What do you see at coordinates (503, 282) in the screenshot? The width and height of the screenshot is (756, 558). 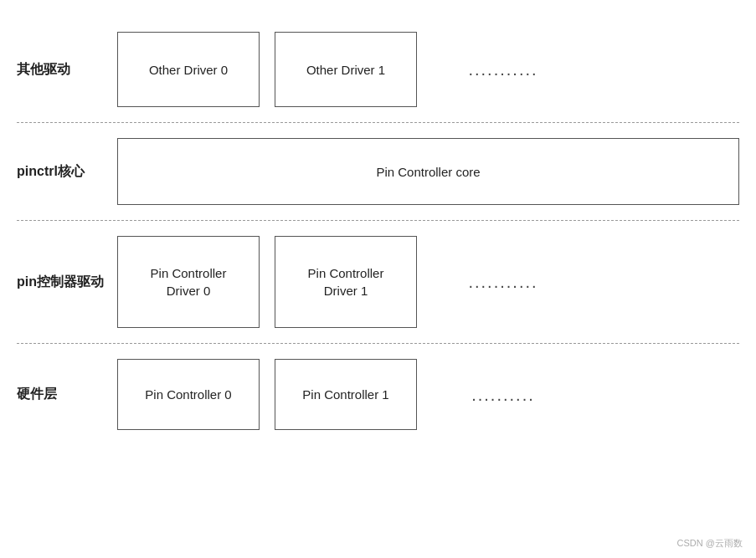 I see `box-pin-controller-driver-2: ...........` at bounding box center [503, 282].